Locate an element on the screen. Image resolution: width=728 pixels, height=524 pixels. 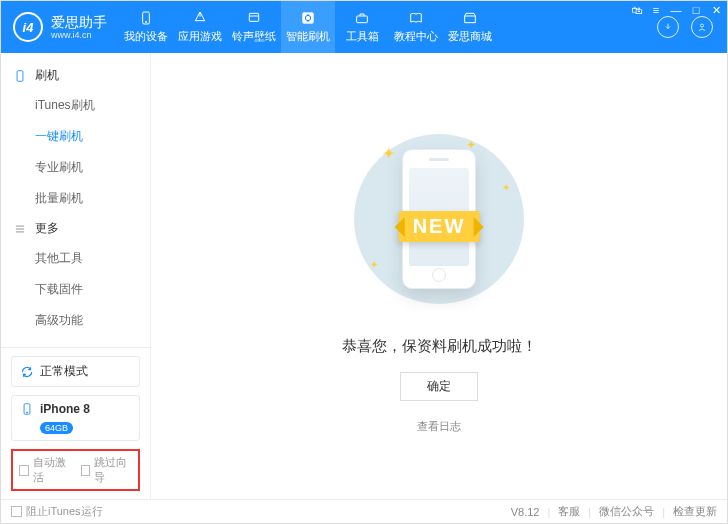
sidebar-item-pro-flash: 专业刷机 is located at coordinates (76, 168).